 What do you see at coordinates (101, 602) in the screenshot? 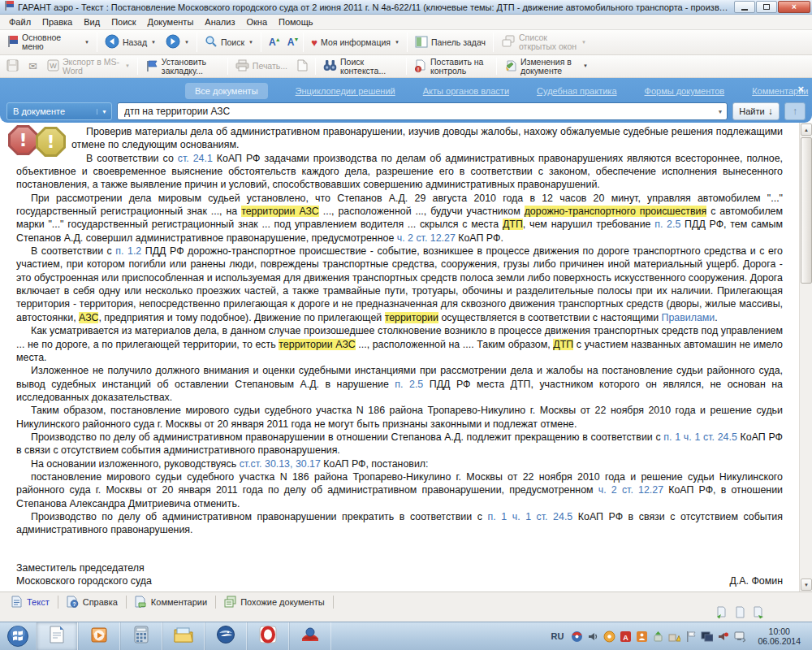
I see `view-tab-label: Справка` at bounding box center [101, 602].